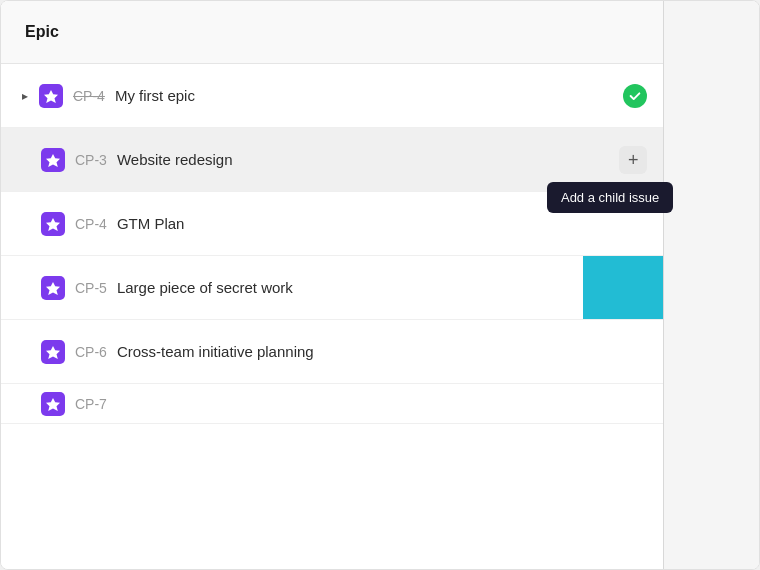 This screenshot has height=570, width=760. What do you see at coordinates (53, 288) in the screenshot?
I see `cp5-icon` at bounding box center [53, 288].